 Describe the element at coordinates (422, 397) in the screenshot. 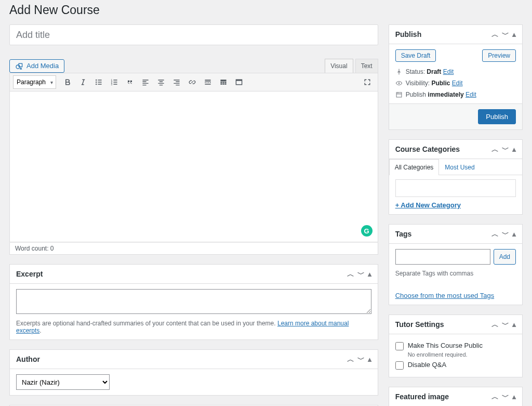

I see `featured-image-title: Featured image` at that location.